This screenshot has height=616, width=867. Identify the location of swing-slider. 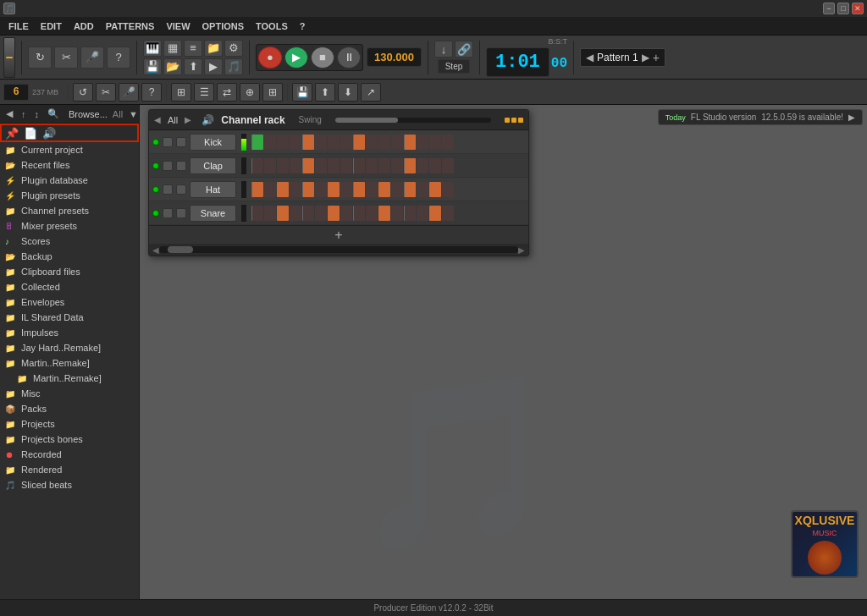
(413, 120).